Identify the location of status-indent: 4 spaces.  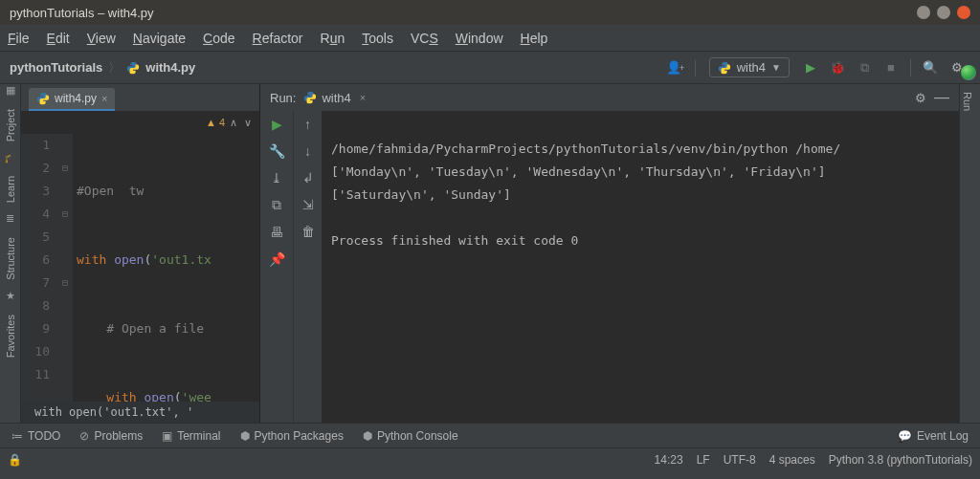
(792, 460).